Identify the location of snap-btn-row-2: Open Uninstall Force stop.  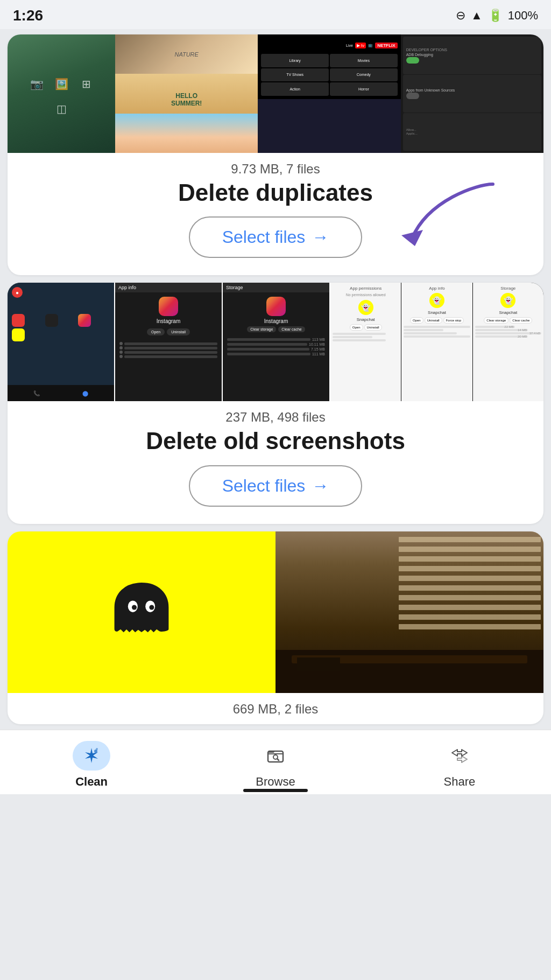
(437, 320).